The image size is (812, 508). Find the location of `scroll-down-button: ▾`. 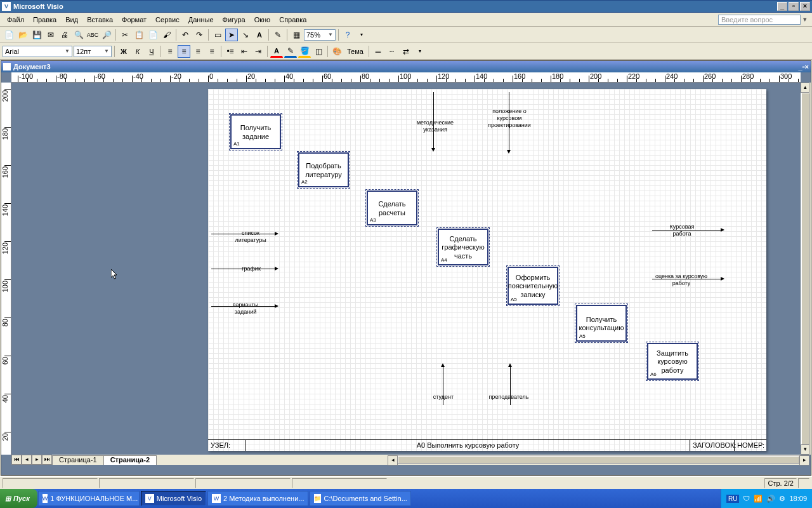

scroll-down-button: ▾ is located at coordinates (805, 450).